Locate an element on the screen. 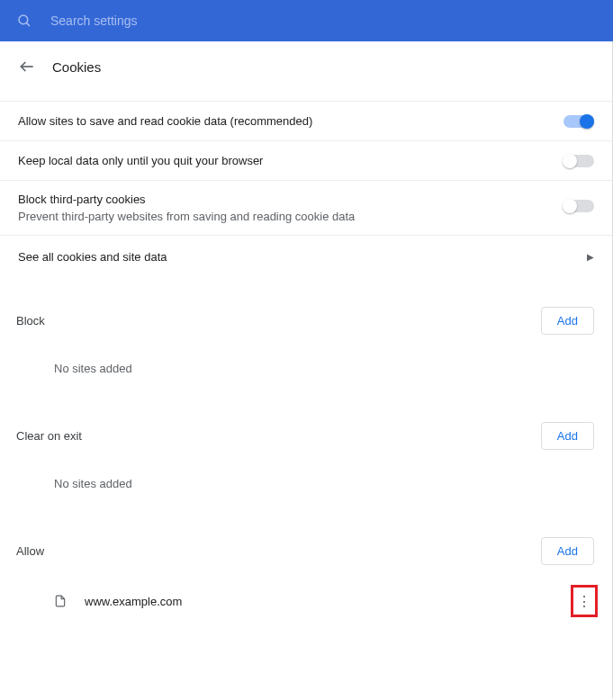  setting-sublabel: Prevent third-party websites from saving… is located at coordinates (186, 216).